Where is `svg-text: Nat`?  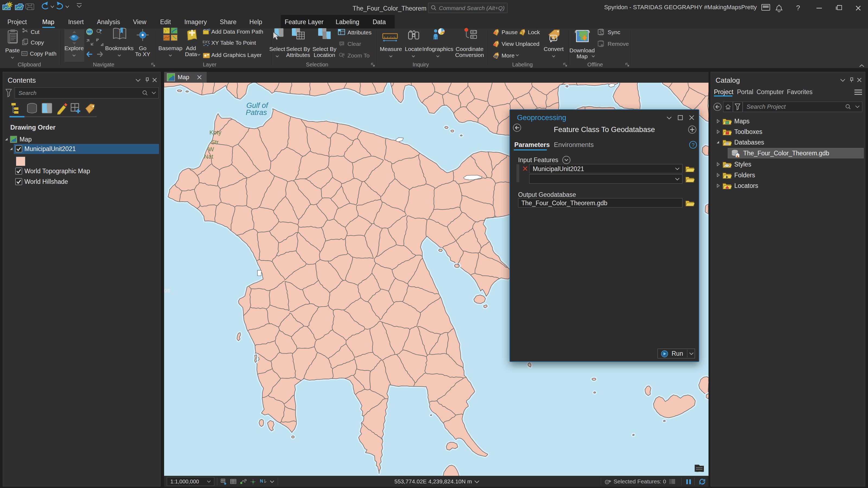 svg-text: Nat is located at coordinates (209, 157).